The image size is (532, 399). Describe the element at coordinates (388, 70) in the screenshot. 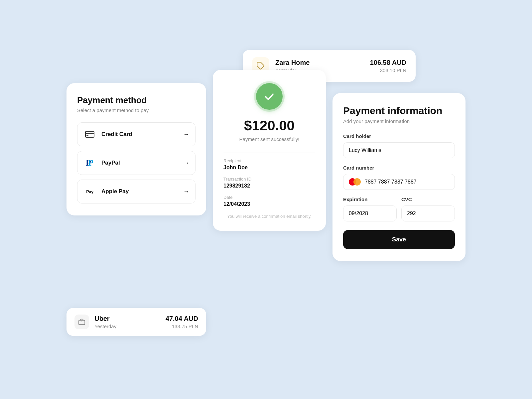

I see `zara-amount-secondary: 303.10 PLN` at that location.